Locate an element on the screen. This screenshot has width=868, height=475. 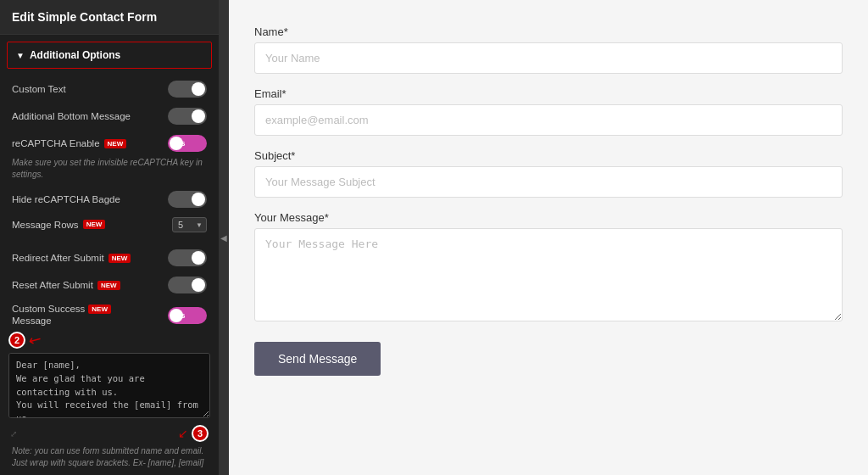
reset-badge: NEW is located at coordinates (108, 285).